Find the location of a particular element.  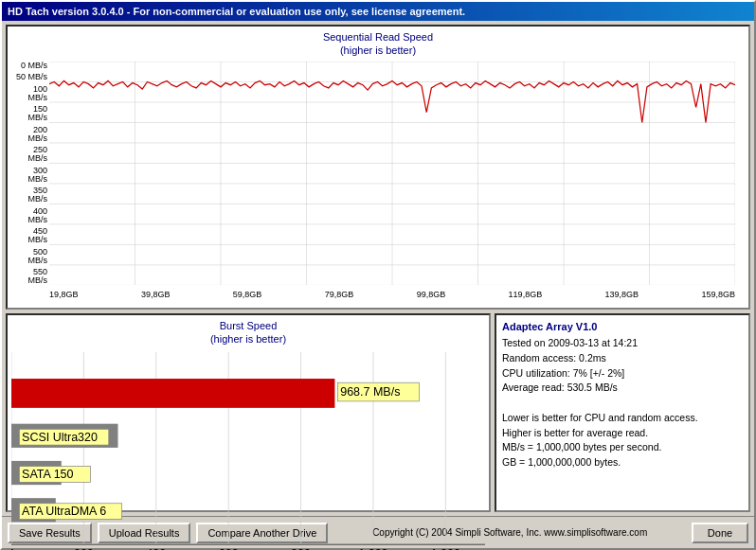

svg-text: SCSI Ultra320 is located at coordinates (60, 436).